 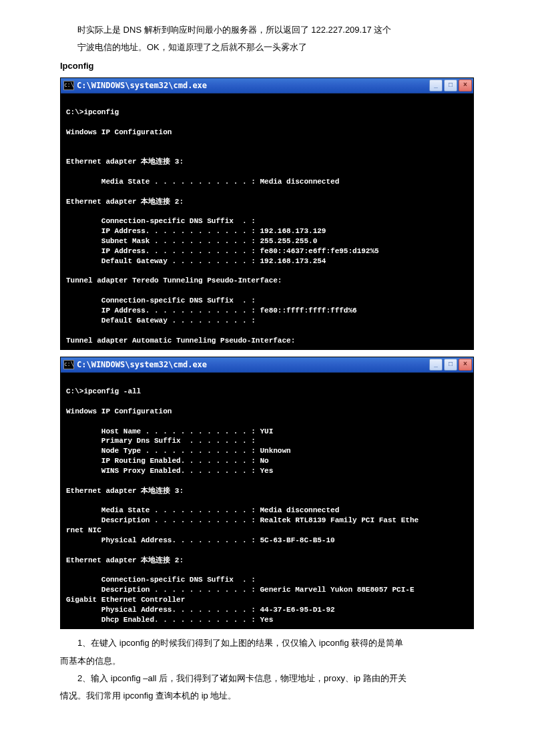 What do you see at coordinates (267, 643) in the screenshot?
I see `outro-line1: 1、在键入 ipconfig 的时候我们得到了如上图的结果，仅仅输入 ipcon…` at bounding box center [267, 643].